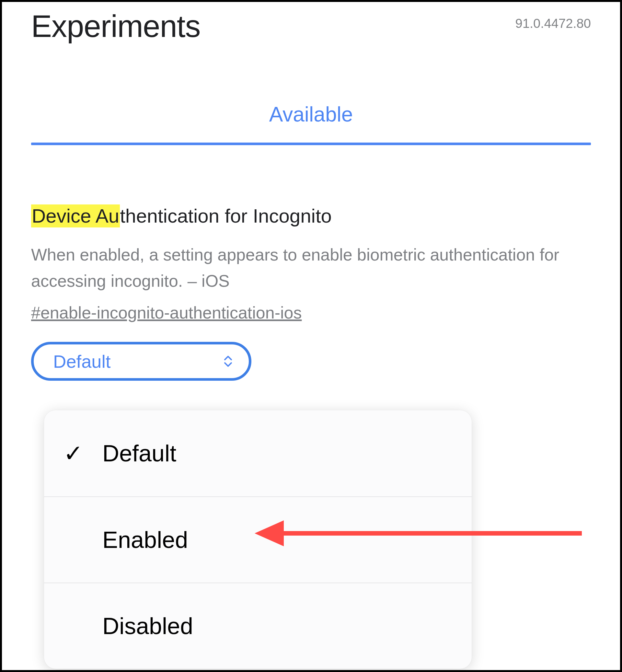 This screenshot has width=622, height=672. Describe the element at coordinates (148, 626) in the screenshot. I see `dropdown-option-label: Disabled` at that location.